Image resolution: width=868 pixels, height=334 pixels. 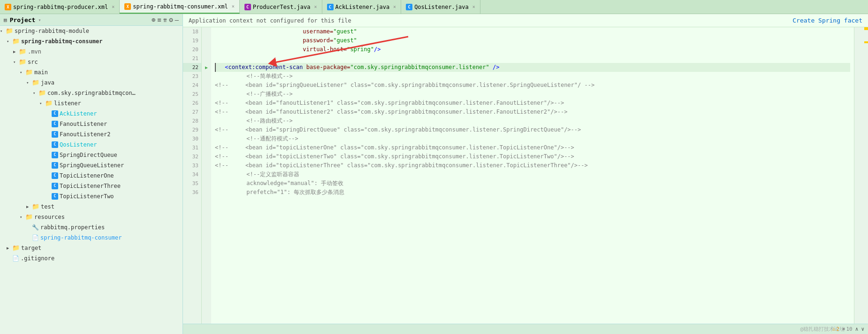 What do you see at coordinates (192, 130) in the screenshot?
I see `line-num-29: 29` at bounding box center [192, 130].